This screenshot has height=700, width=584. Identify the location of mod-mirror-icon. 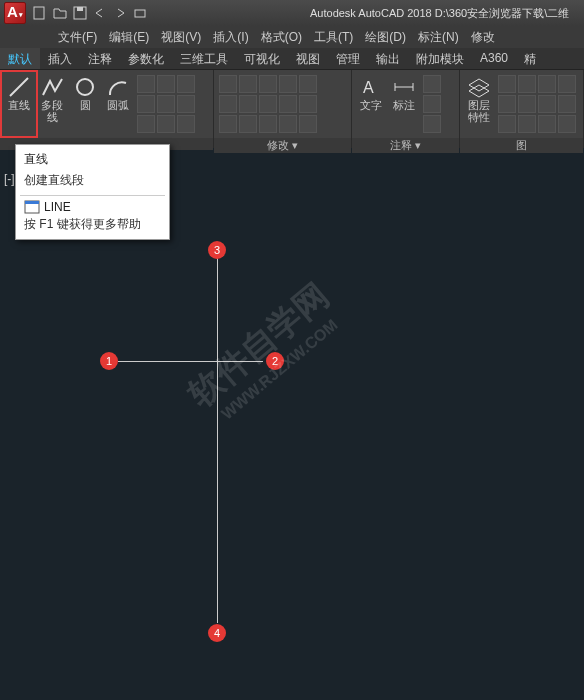
(248, 104).